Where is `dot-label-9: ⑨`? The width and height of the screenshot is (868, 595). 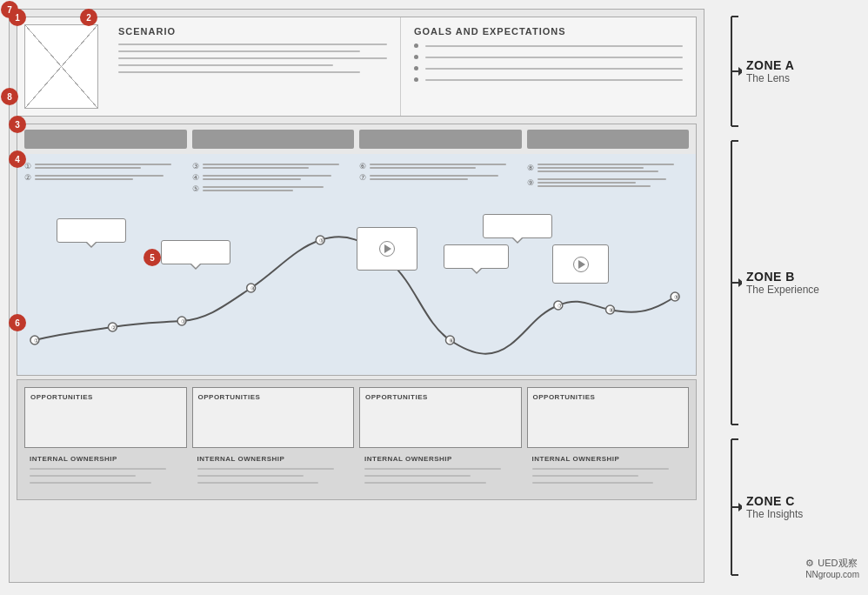
dot-label-9: ⑨ is located at coordinates (677, 298).